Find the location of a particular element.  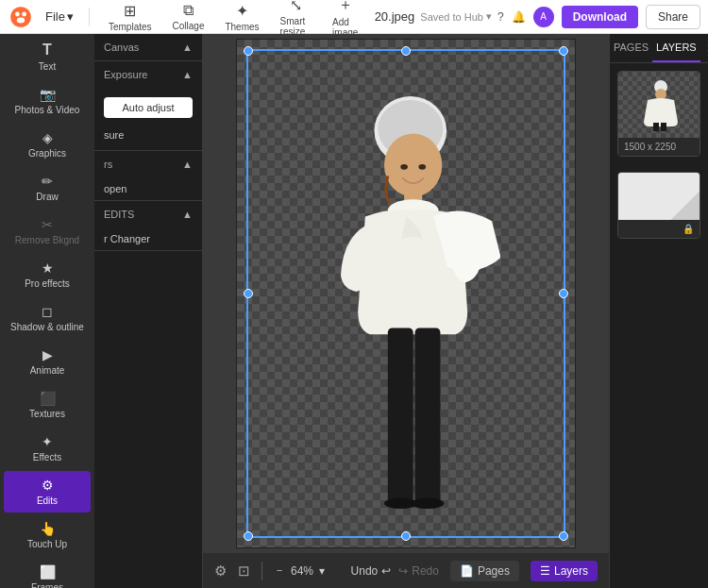

undo-redo-controls: Undo ↩ ↪ Redo is located at coordinates (395, 571).